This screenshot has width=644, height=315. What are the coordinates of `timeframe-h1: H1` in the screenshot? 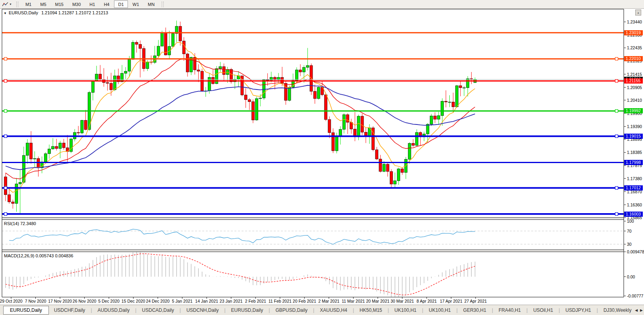 It's located at (92, 4).